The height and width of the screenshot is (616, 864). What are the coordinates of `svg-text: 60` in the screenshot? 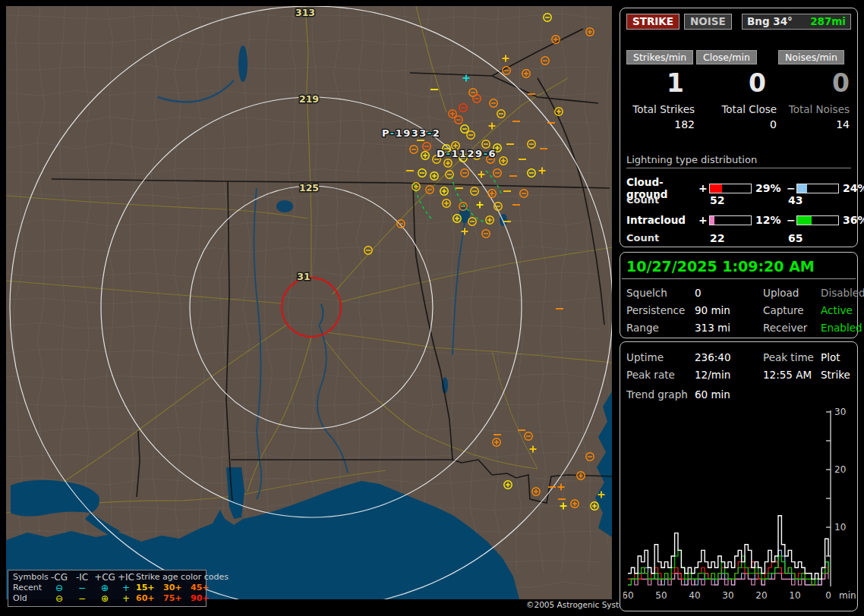 It's located at (629, 596).